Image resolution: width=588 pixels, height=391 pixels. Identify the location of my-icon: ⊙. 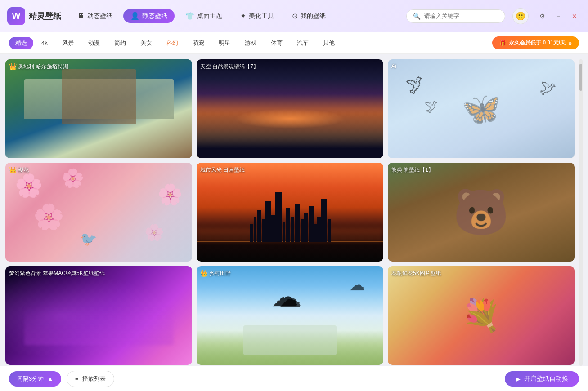
(295, 16).